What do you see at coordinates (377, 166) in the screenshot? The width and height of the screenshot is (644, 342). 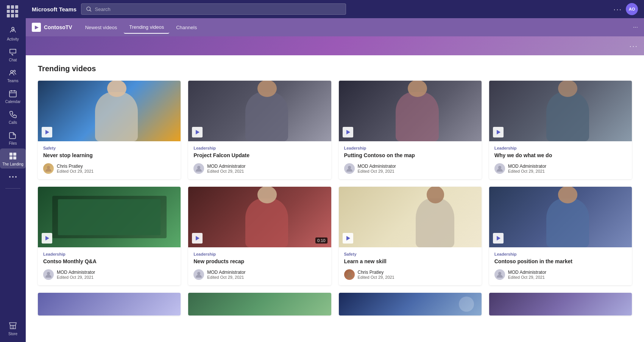 I see `author-name-3: MOD Administrator` at bounding box center [377, 166].